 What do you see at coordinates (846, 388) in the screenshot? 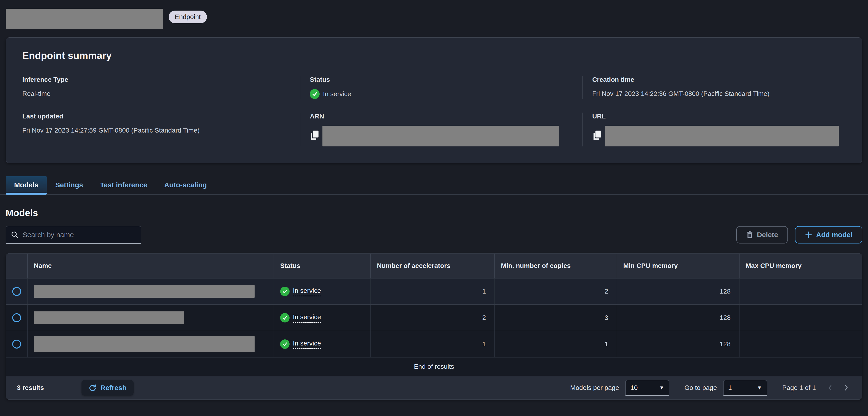
I see `chevron-right-icon` at bounding box center [846, 388].